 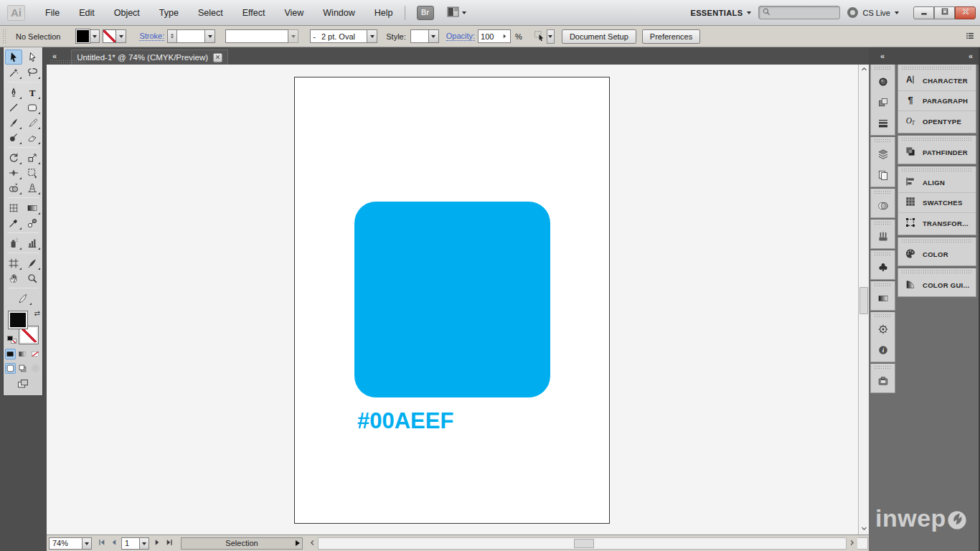 What do you see at coordinates (121, 36) in the screenshot?
I see `stroke-dropdown-button` at bounding box center [121, 36].